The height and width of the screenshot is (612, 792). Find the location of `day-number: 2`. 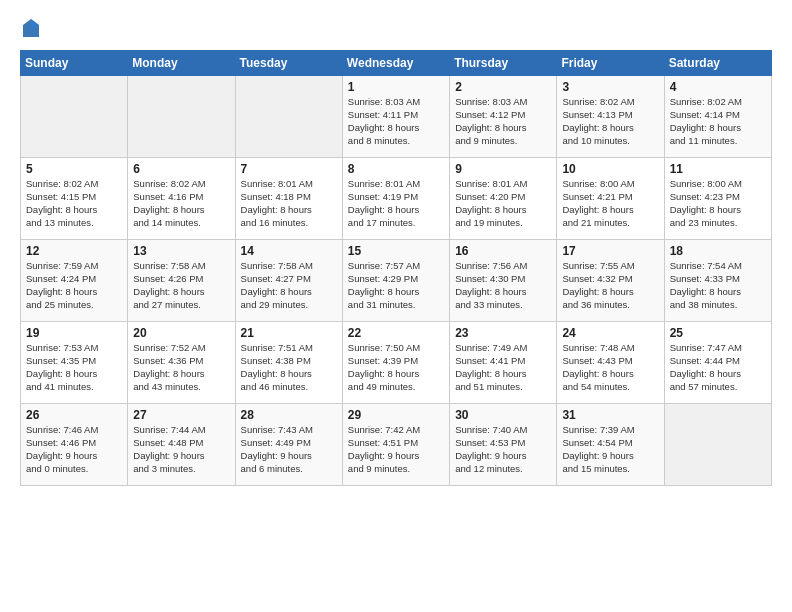

day-number: 2 is located at coordinates (503, 87).